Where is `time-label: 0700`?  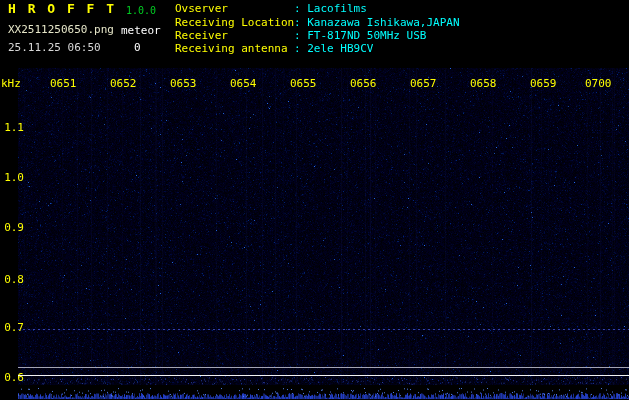
time-label: 0700 is located at coordinates (598, 84).